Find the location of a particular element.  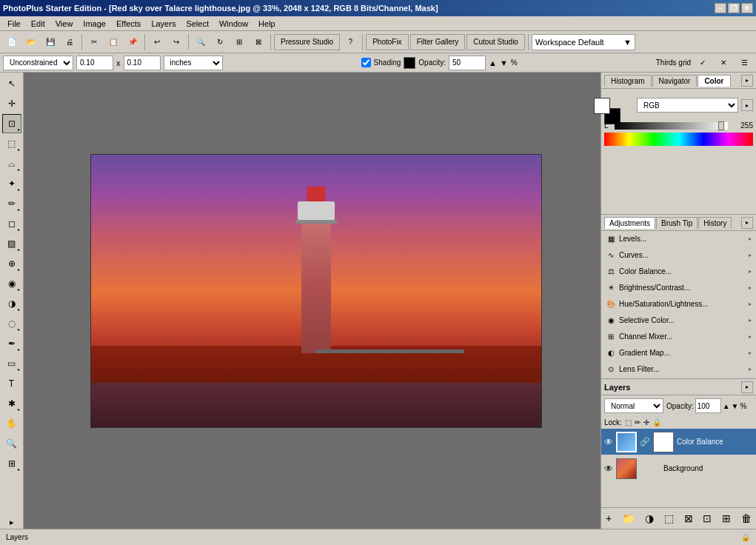

delete-layer-btn1: ⬚ is located at coordinates (669, 518).